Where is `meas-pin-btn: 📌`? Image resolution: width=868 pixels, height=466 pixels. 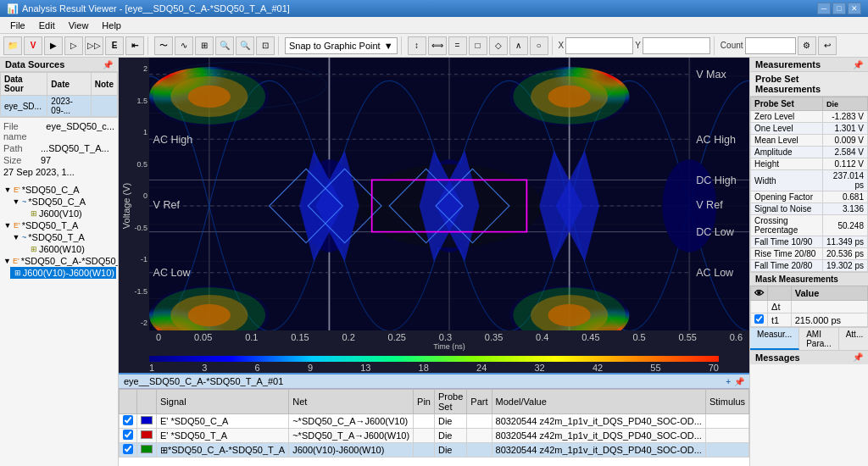 meas-pin-btn: 📌 is located at coordinates (858, 64).